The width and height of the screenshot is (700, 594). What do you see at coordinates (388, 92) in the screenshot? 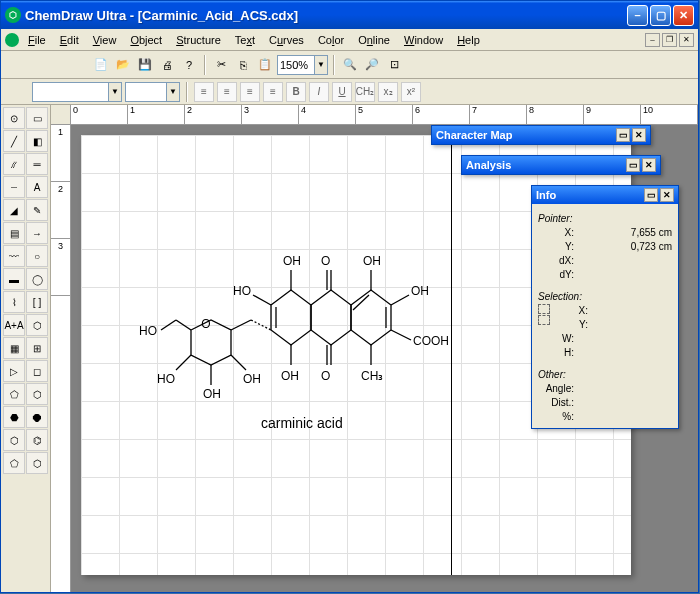
I see `subscript-button: x₂` at bounding box center [388, 92].